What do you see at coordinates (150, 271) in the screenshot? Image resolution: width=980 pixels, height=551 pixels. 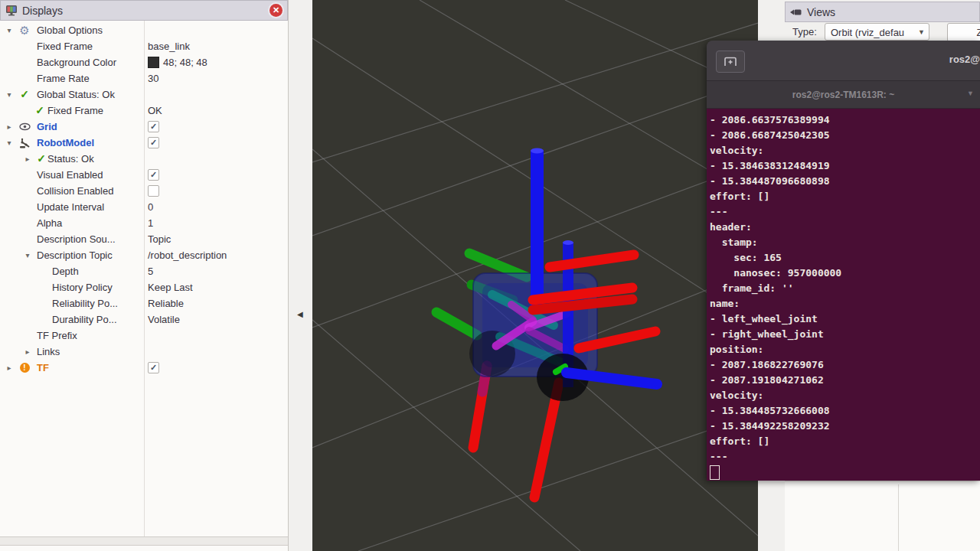 I see `property-value: 5` at bounding box center [150, 271].